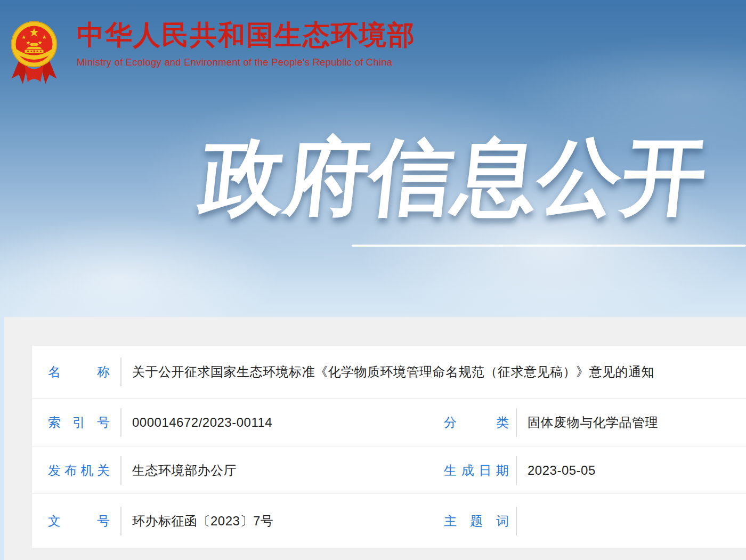 Image resolution: width=746 pixels, height=560 pixels. What do you see at coordinates (389, 521) in the screenshot?
I see `info-row-document-number: 文号 环办标征函〔2023〕7号 主题词` at bounding box center [389, 521].